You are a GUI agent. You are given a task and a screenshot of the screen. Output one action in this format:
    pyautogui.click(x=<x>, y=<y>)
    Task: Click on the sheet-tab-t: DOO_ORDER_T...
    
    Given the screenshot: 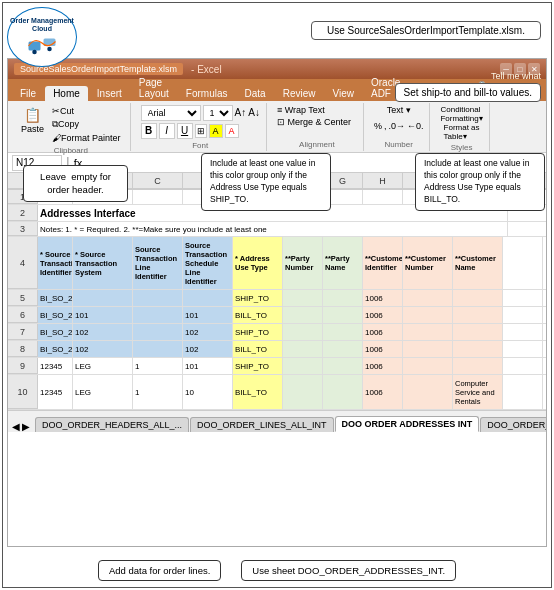 What is the action you would take?
    pyautogui.click(x=514, y=424)
    